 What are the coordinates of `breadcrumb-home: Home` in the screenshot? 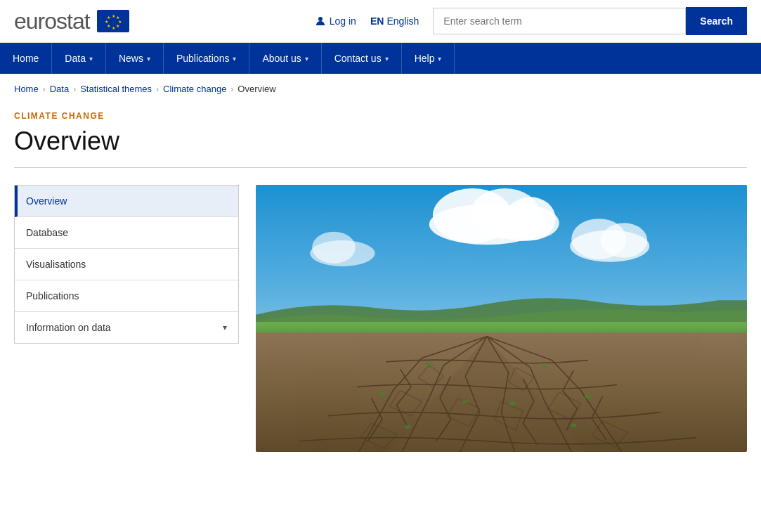 It's located at (27, 89).